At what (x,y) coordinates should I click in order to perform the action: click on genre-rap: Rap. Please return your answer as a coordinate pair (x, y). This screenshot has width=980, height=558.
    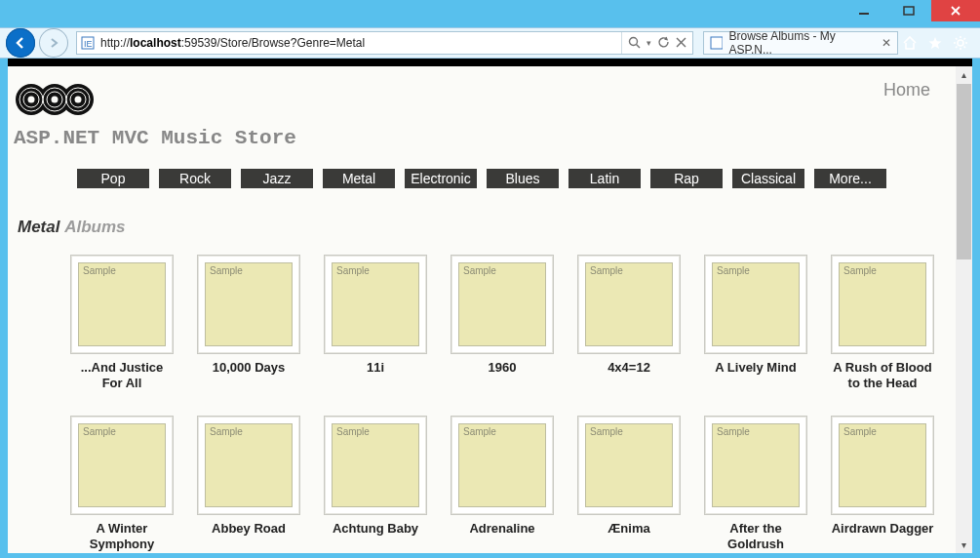
    Looking at the image, I should click on (686, 179).